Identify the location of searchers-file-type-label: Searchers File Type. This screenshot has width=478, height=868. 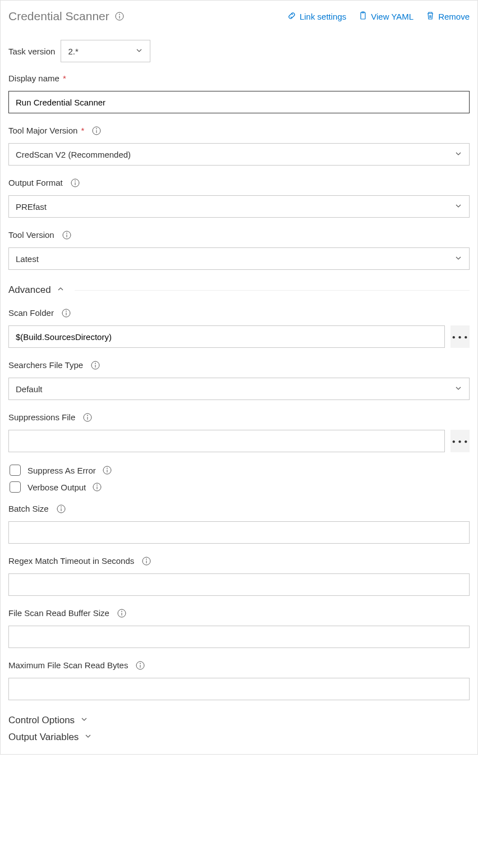
(46, 365).